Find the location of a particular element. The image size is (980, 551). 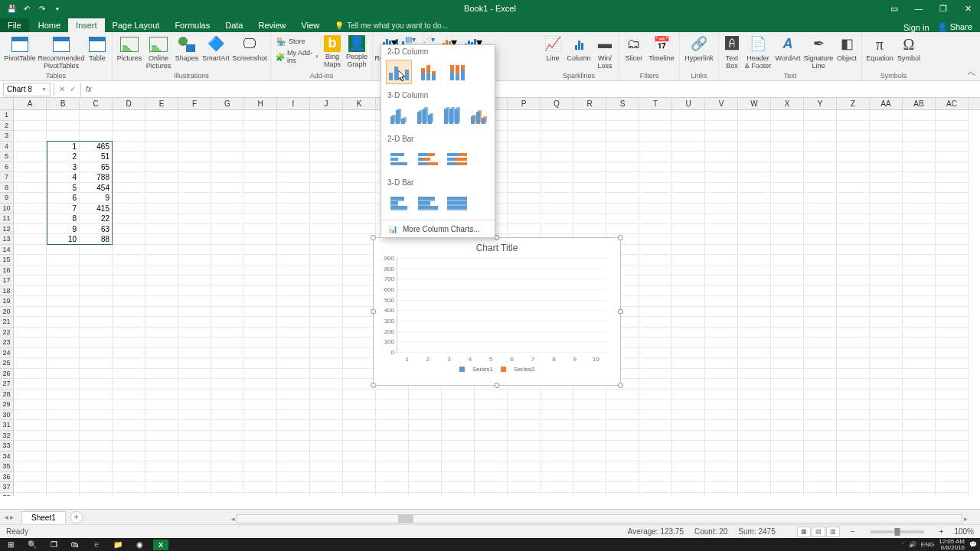

view-normal-button: ▦ is located at coordinates (804, 532).